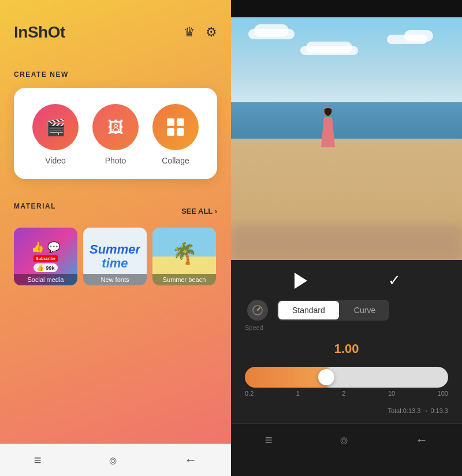 The image size is (462, 476). Describe the element at coordinates (394, 281) in the screenshot. I see `confirm-button: ✓` at that location.